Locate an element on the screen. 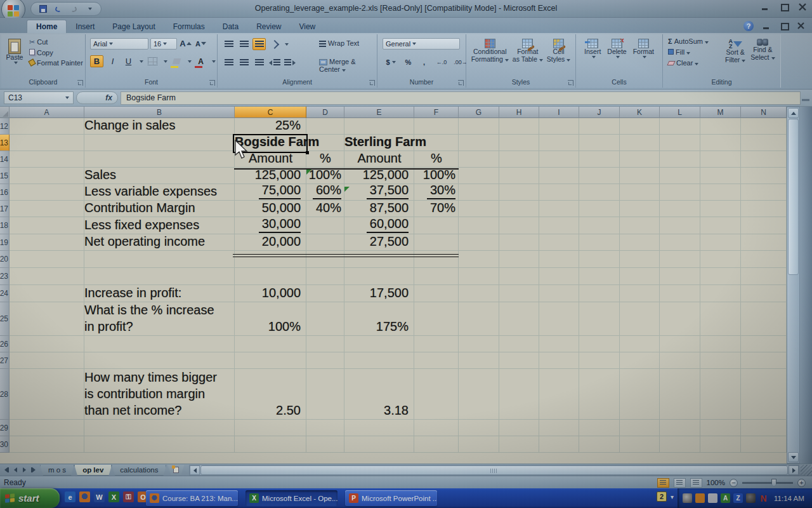 The image size is (812, 508). cell-A28 is located at coordinates (47, 394).